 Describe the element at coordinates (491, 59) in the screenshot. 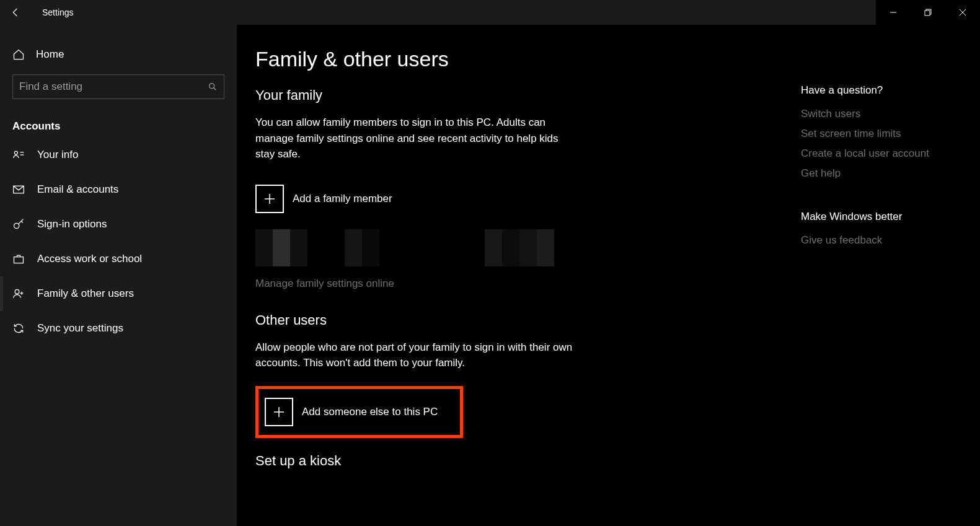

I see `page-title: Family & other users` at that location.